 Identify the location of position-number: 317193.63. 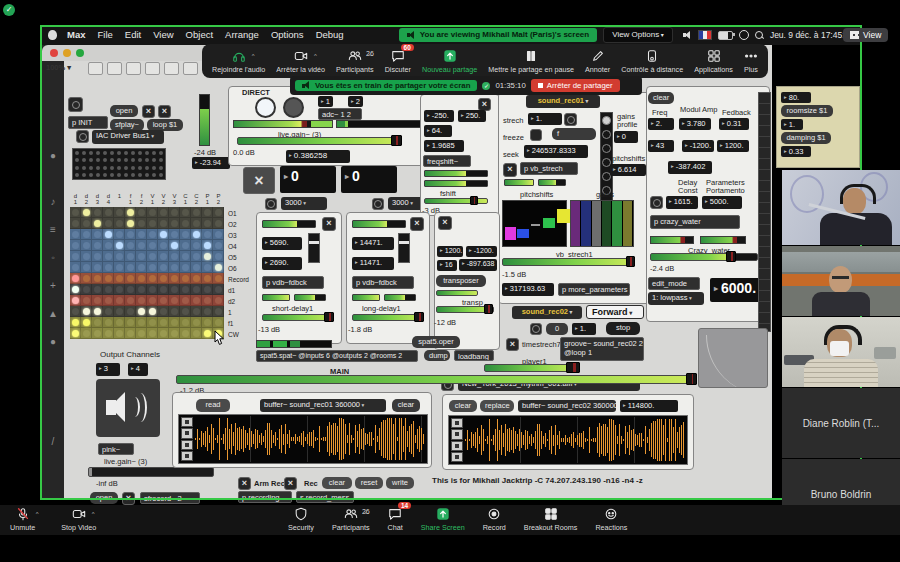
(528, 290).